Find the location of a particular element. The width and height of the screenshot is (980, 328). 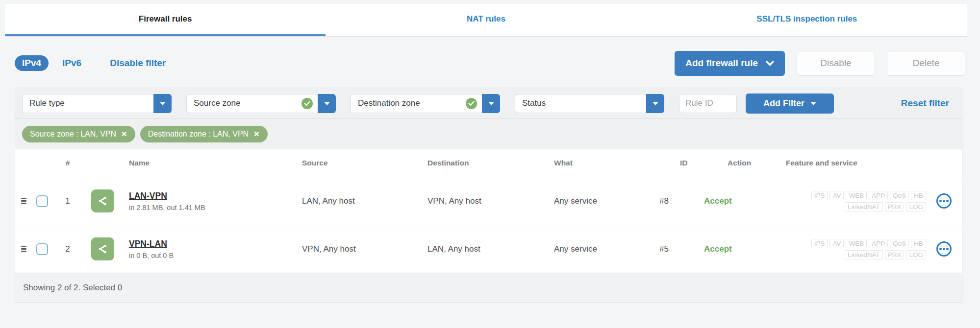

tab-firewall-rules: Firewall rules is located at coordinates (165, 20).